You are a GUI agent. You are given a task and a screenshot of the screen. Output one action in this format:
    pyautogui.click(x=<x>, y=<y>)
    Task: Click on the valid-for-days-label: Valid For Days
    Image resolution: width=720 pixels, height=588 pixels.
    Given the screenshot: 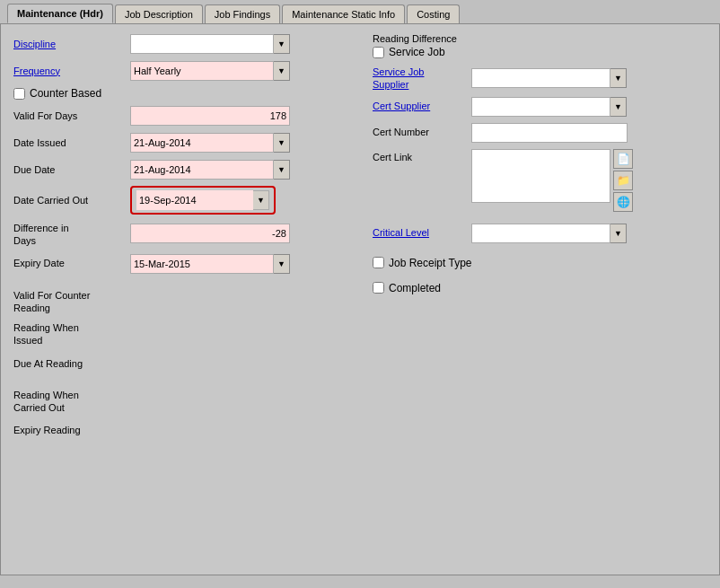 What is the action you would take?
    pyautogui.click(x=72, y=116)
    